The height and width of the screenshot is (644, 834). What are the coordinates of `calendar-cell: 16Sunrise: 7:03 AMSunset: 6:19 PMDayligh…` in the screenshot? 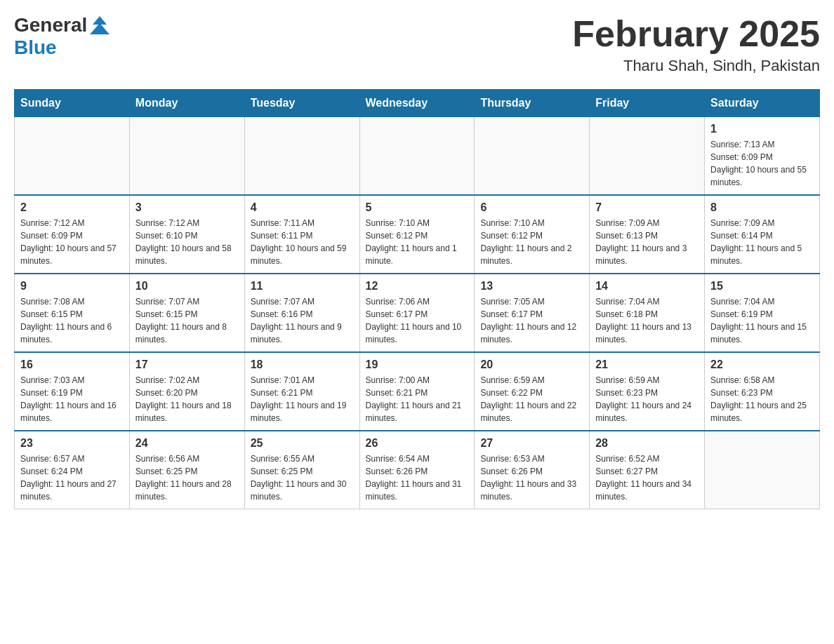 It's located at (72, 391).